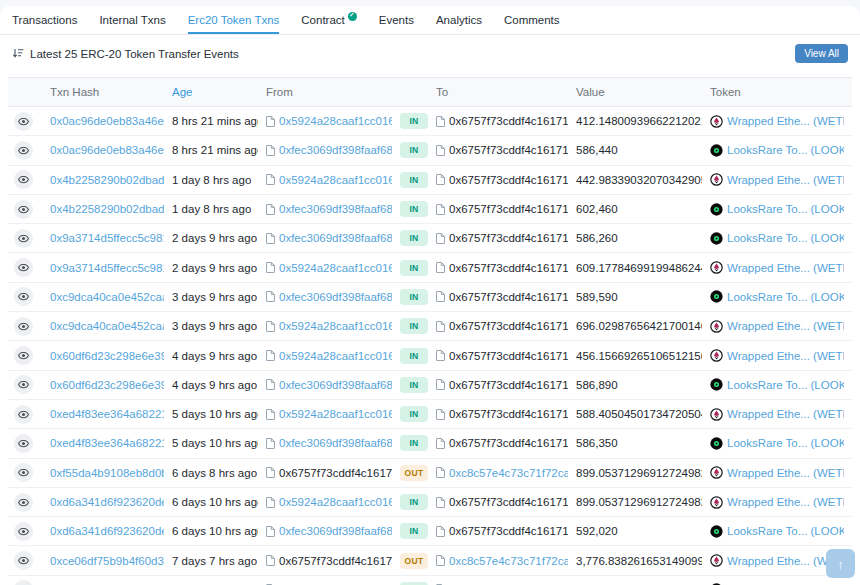 This screenshot has height=585, width=860. What do you see at coordinates (182, 92) in the screenshot?
I see `age-sort-link: Age` at bounding box center [182, 92].